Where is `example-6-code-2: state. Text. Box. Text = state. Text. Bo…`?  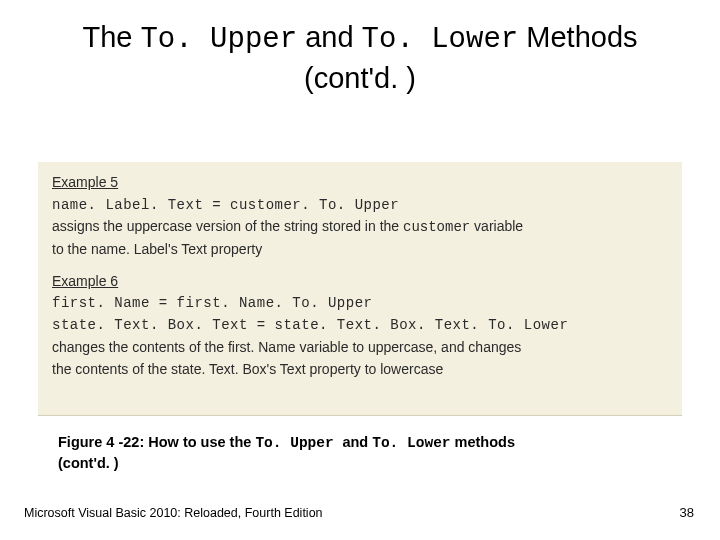
example-6-code-2: state. Text. Box. Text = state. Text. Bo… is located at coordinates (360, 326).